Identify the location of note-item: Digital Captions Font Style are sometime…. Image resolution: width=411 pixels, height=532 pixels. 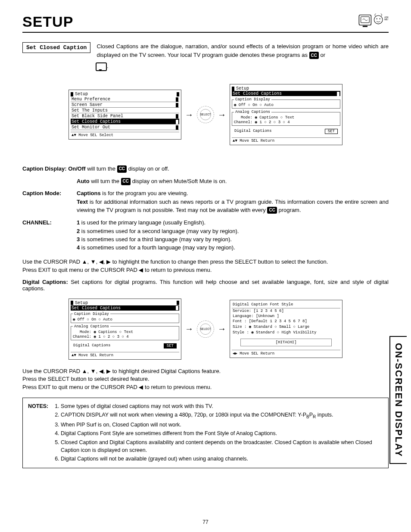
(222, 433).